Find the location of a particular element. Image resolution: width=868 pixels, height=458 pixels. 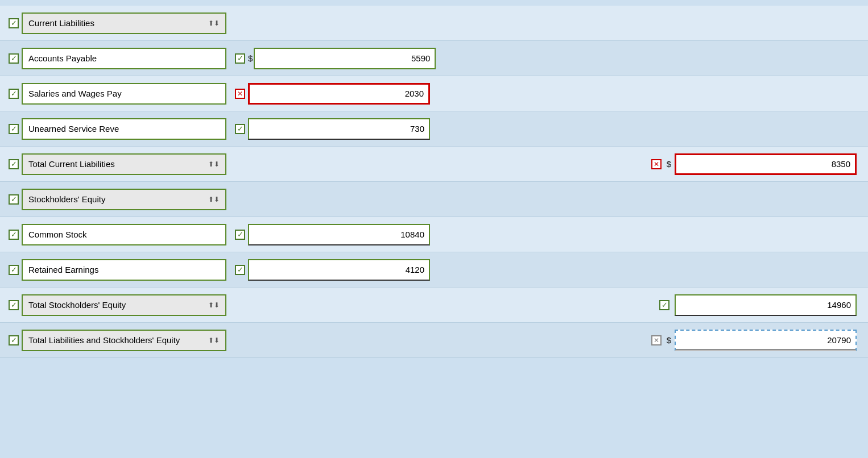

row-current-liabilities-header: ✓Current Liabilities⬆⬇ is located at coordinates (434, 23).